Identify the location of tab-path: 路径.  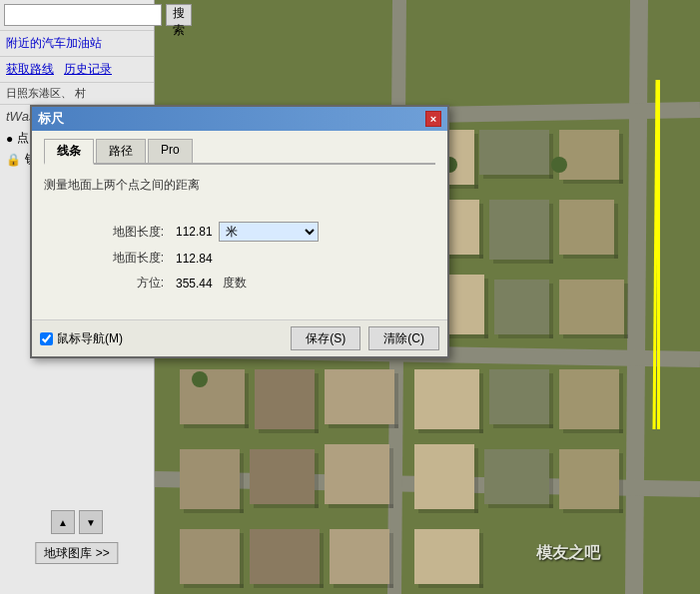
(121, 151).